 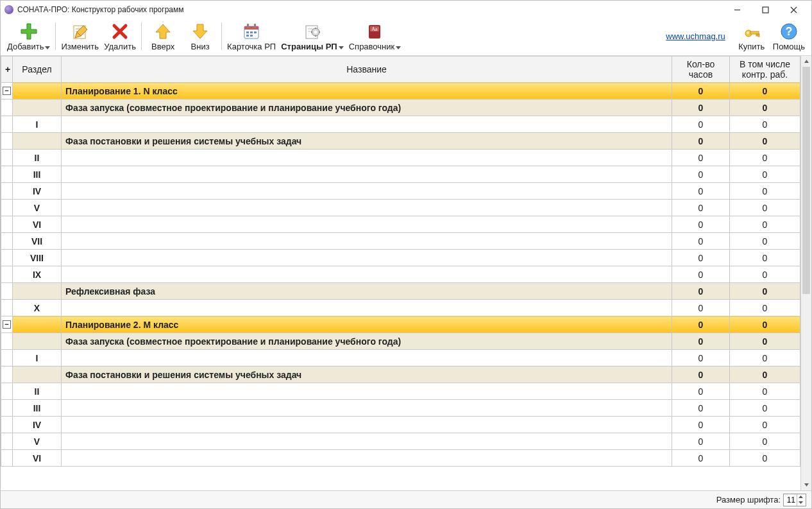 What do you see at coordinates (37, 69) in the screenshot?
I see `header-section: Раздел` at bounding box center [37, 69].